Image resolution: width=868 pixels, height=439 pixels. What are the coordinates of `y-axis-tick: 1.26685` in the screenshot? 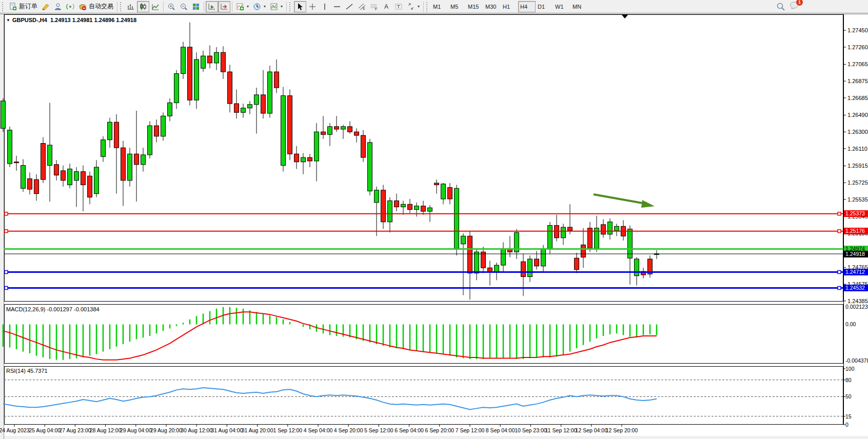 It's located at (858, 98).